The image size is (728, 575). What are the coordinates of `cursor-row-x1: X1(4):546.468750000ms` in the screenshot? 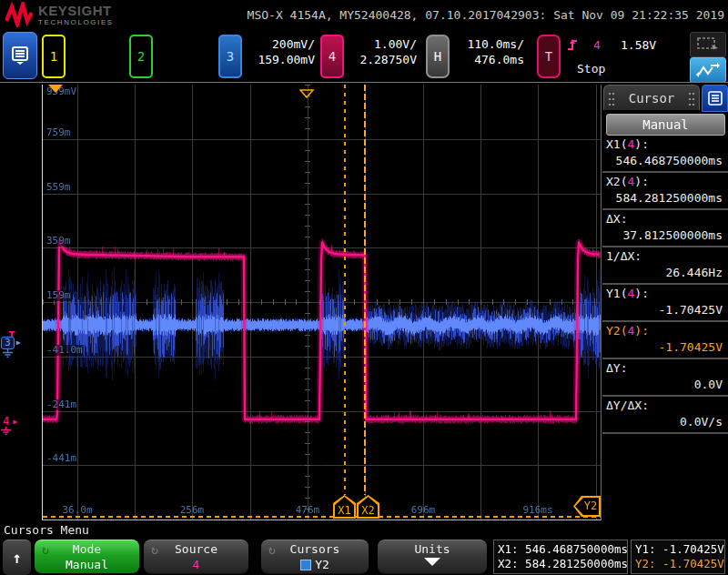 It's located at (665, 155).